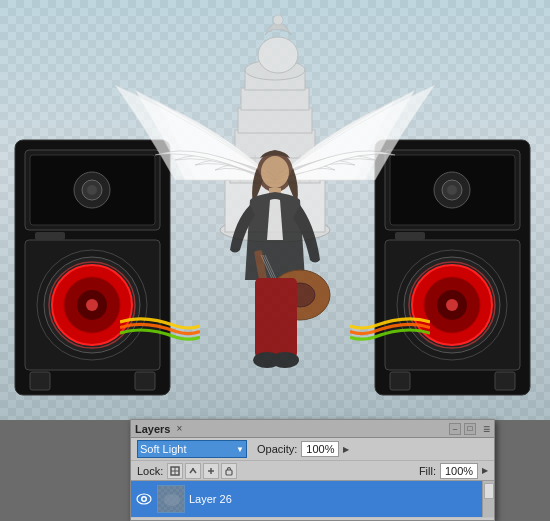  What do you see at coordinates (312, 470) in the screenshot?
I see `lock-fill-row: Lock: Fill: 100% ▶` at bounding box center [312, 470].